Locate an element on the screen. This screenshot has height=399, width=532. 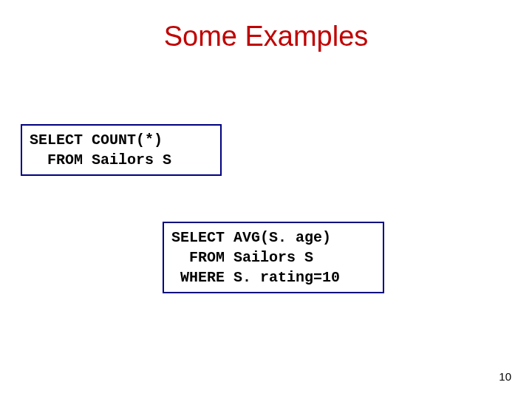
code-line: SELECT AVG(S. age) is located at coordinates (251, 238).